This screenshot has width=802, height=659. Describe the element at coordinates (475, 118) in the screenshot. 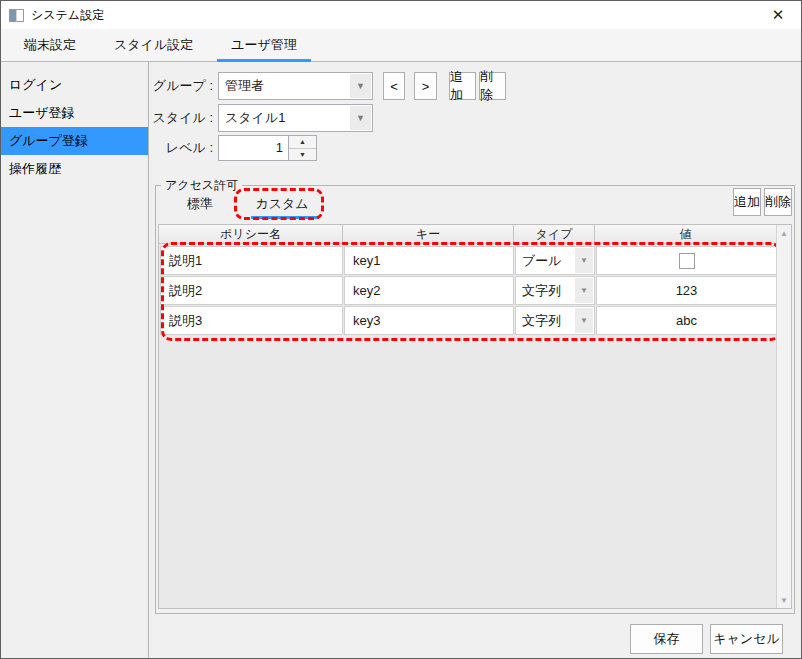

I see `style-row: スタイル : スタイル1 ▼` at that location.